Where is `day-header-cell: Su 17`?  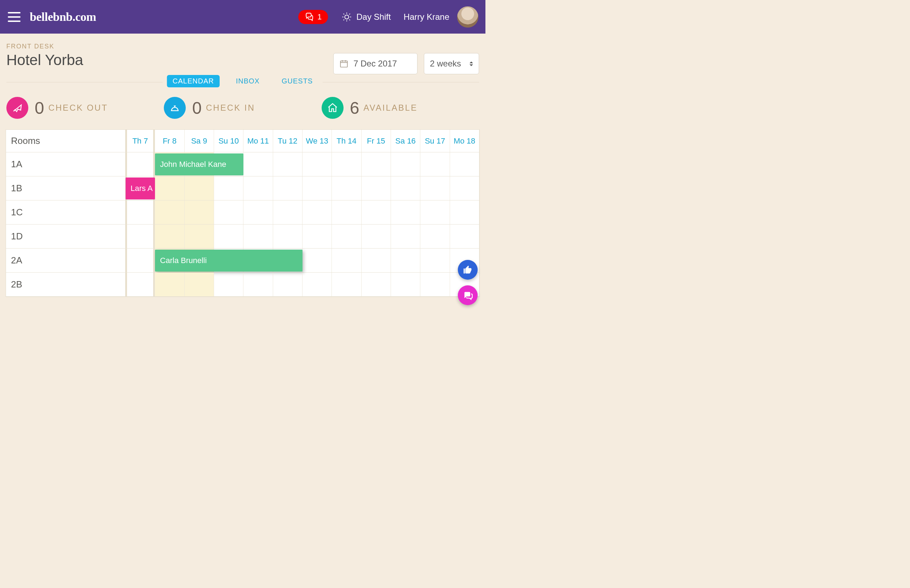
day-header-cell: Su 17 is located at coordinates (435, 141).